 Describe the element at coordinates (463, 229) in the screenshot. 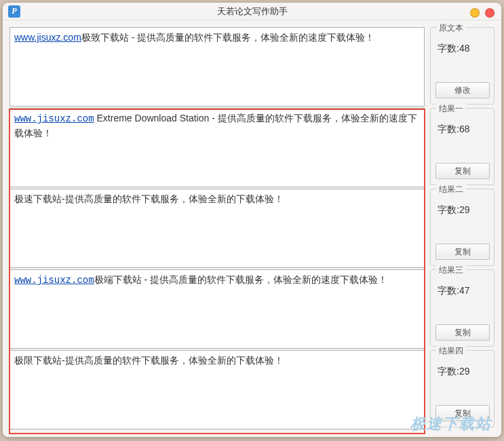

I see `sidebar: 原文本 字数:48 修改 结果一 字数:68 复制 结果二 字数:29 复制 结…` at that location.